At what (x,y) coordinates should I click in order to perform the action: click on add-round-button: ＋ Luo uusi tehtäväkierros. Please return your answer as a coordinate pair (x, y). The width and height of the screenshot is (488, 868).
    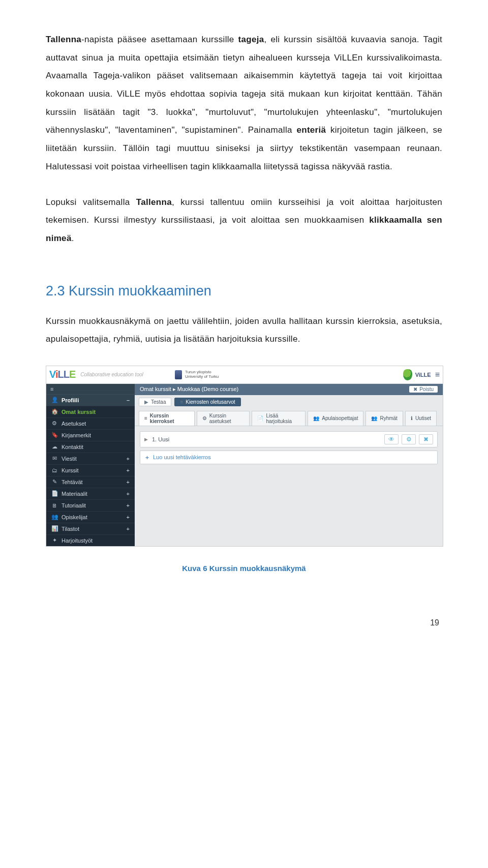
    Looking at the image, I should click on (289, 458).